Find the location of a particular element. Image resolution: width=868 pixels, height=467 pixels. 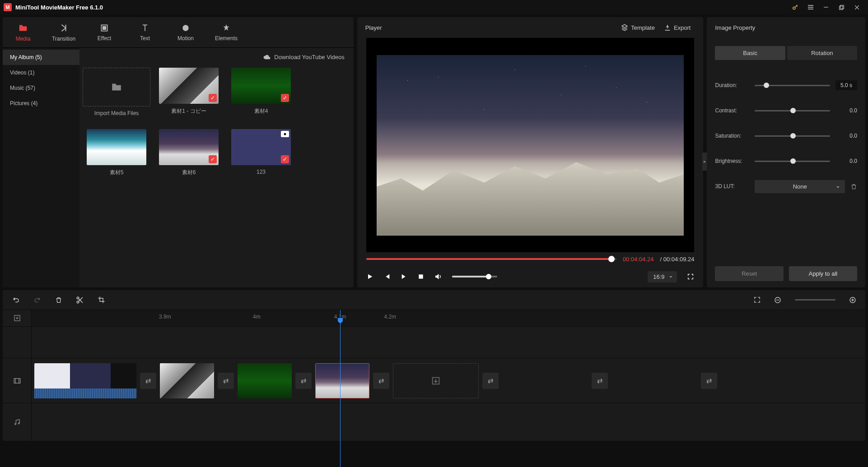

panel-collapse-handle: ▸ is located at coordinates (705, 162).